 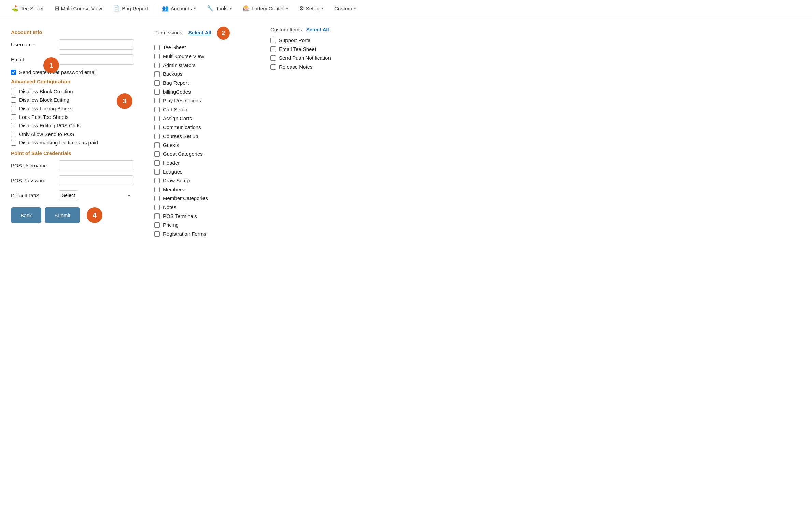 What do you see at coordinates (157, 83) in the screenshot?
I see `perm-bag-report-checkbox` at bounding box center [157, 83].